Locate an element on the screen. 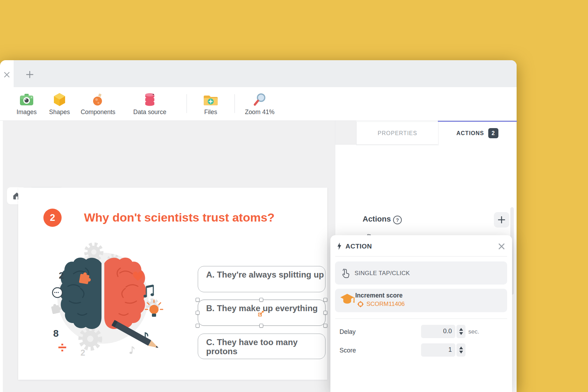 The width and height of the screenshot is (588, 392). answer-option-c: C. They have too many protons is located at coordinates (262, 346).